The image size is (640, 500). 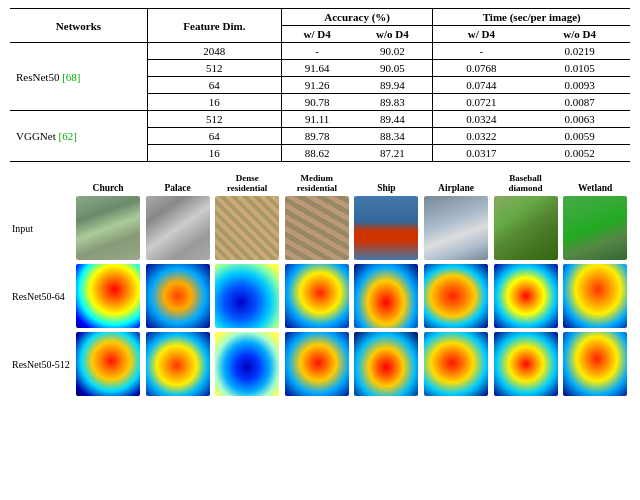 I want to click on resnet50-512-row-label: ResNet50-512, so click(x=42, y=364).